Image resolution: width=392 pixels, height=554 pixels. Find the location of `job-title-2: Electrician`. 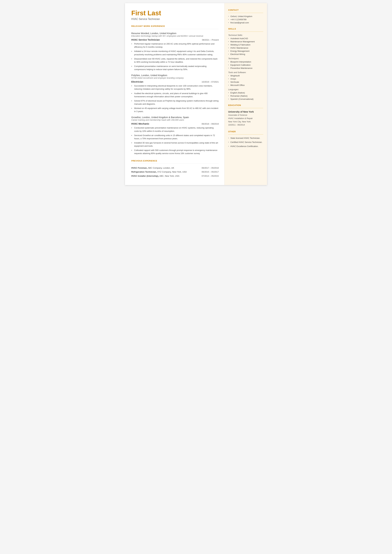

job-title-2: Electrician is located at coordinates (137, 82).